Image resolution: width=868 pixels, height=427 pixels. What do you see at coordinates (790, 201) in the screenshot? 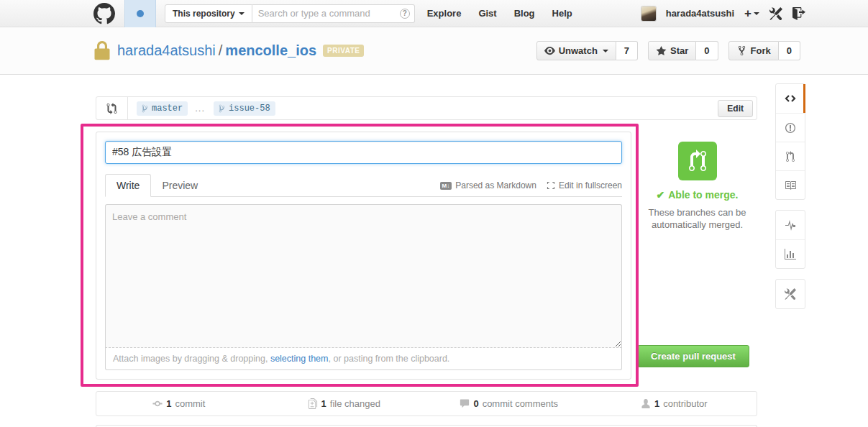
I see `repo-sidebar-rail` at bounding box center [790, 201].